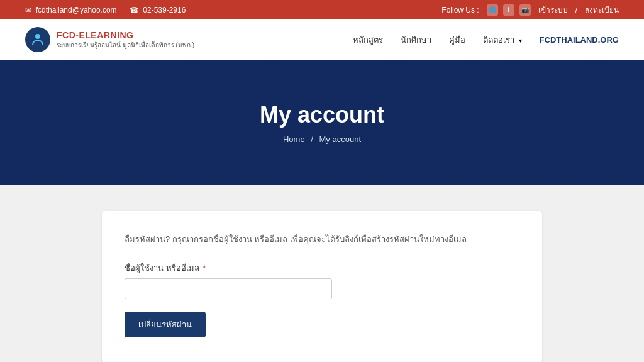 This screenshot has height=362, width=644. What do you see at coordinates (416, 40) in the screenshot?
I see `nav-students: นักศึกษา` at bounding box center [416, 40].